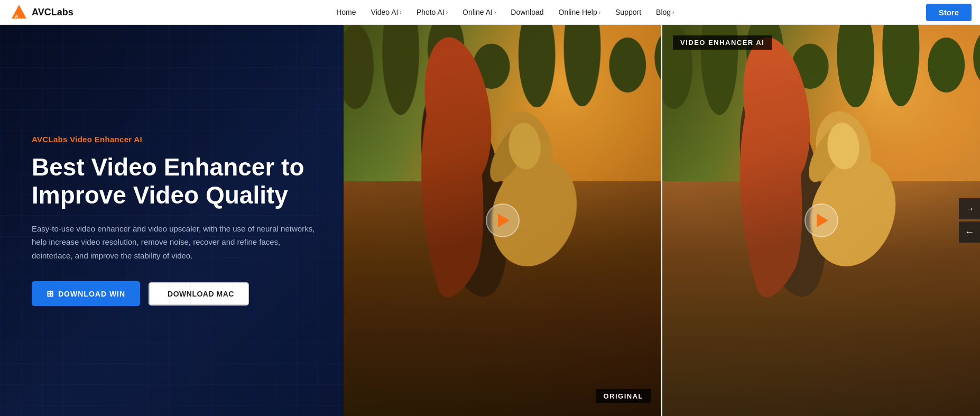 The height and width of the screenshot is (416, 980). Describe the element at coordinates (969, 220) in the screenshot. I see `nav-arrows: → ←` at that location.